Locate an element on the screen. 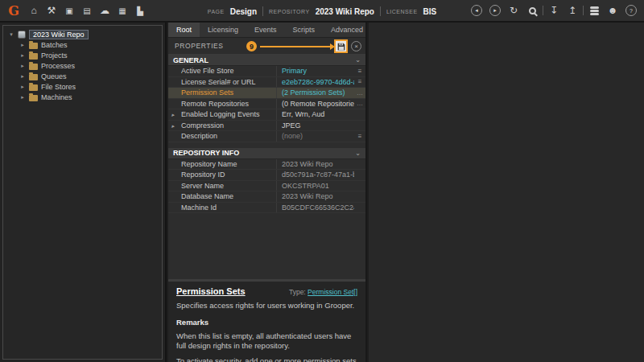 This screenshot has width=644, height=362. tree-item-label: File Stores is located at coordinates (58, 87).